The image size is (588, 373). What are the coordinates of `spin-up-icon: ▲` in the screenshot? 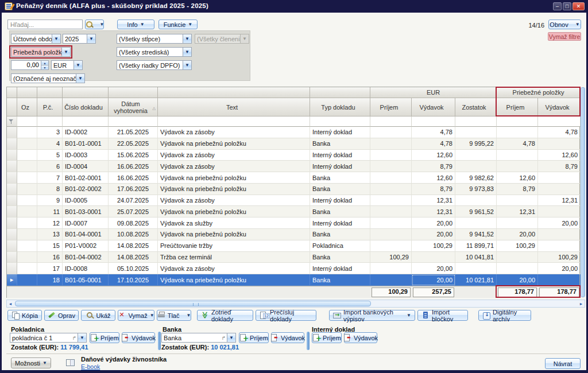 It's located at (45, 63).